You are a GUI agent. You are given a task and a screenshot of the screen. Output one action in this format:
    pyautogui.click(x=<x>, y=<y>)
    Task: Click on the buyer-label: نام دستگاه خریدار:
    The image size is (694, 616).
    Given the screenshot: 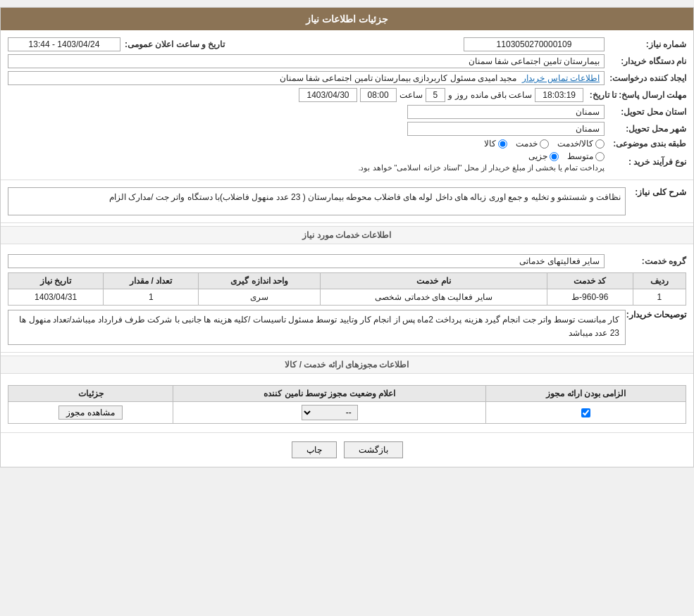 What is the action you would take?
    pyautogui.click(x=647, y=61)
    